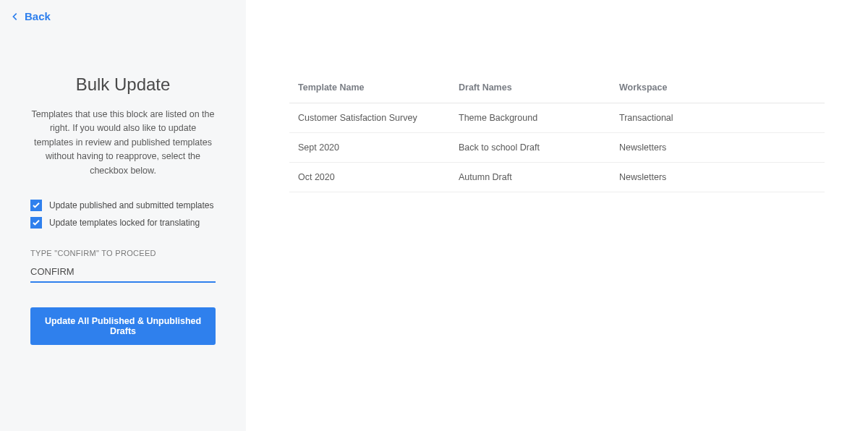 This screenshot has height=431, width=868. I want to click on page-description: Templates that use this block are listed…, so click(123, 143).